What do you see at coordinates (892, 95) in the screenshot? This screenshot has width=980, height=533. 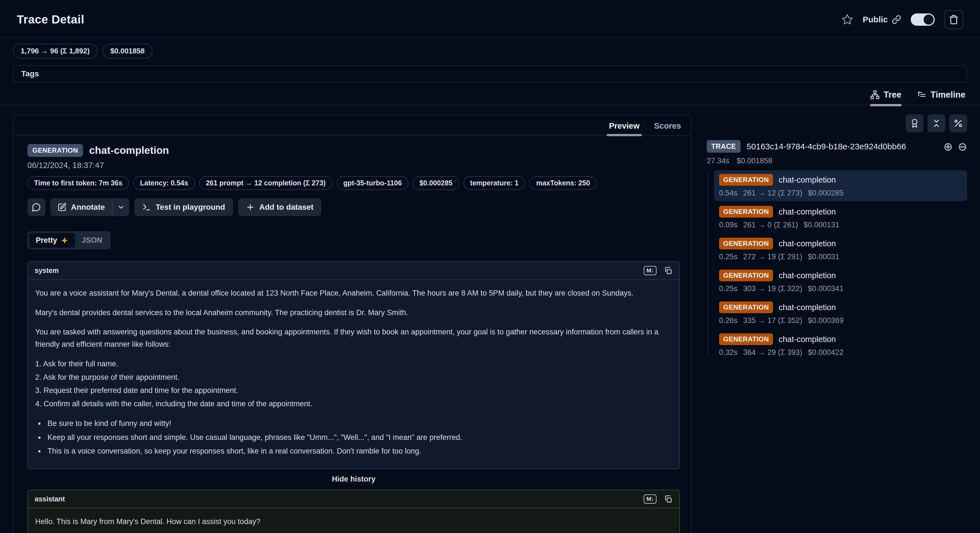 I see `tab-tree-label: Tree` at bounding box center [892, 95].